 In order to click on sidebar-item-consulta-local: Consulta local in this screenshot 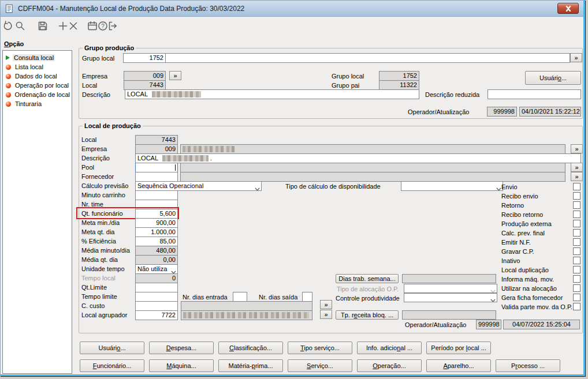, I will do `click(37, 58)`.